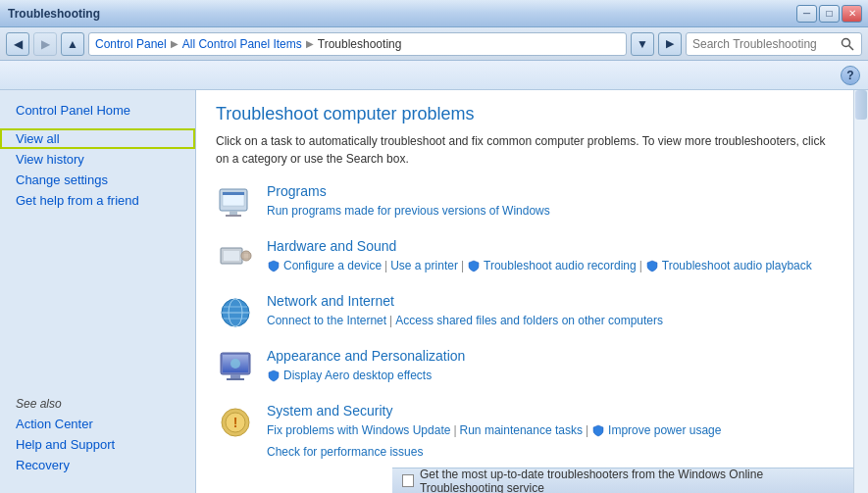 This screenshot has width=868, height=493. I want to click on bottom-bar: Get the most up-to-date troubleshooters …, so click(623, 480).